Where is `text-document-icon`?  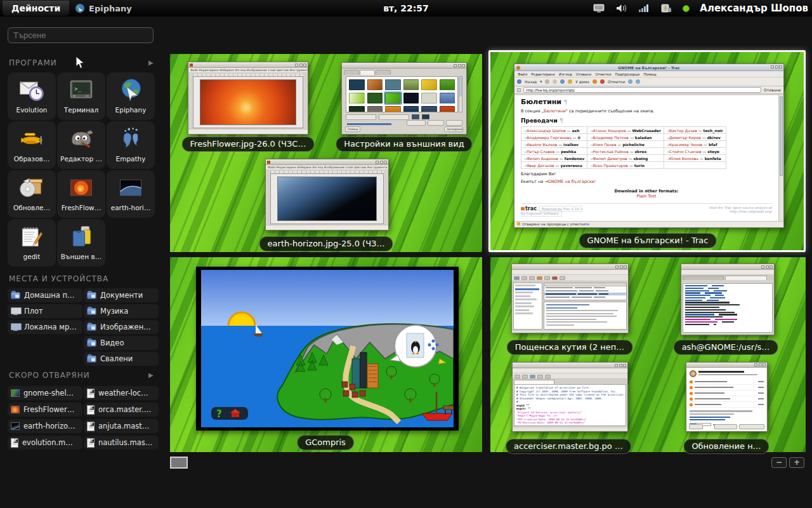 text-document-icon is located at coordinates (91, 427).